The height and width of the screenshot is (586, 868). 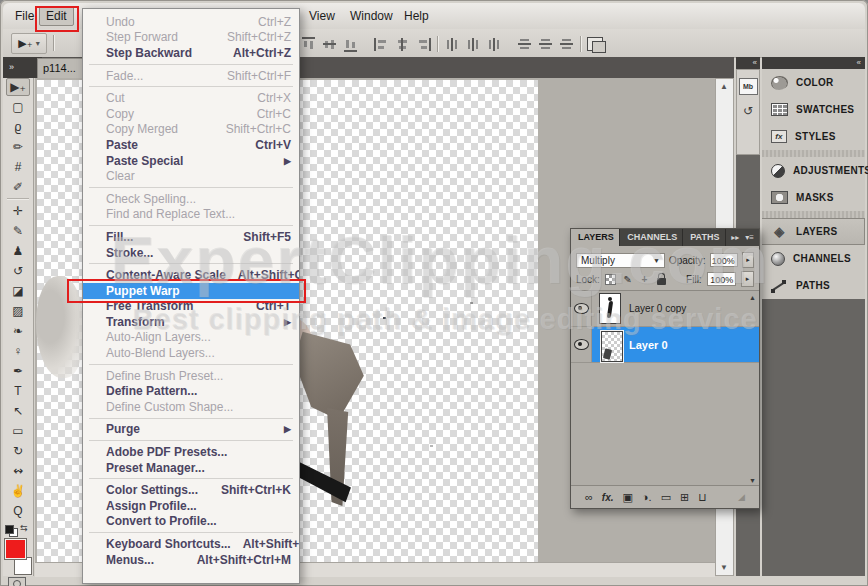 I want to click on healing-brush-tool-icon: ✛, so click(x=18, y=211).